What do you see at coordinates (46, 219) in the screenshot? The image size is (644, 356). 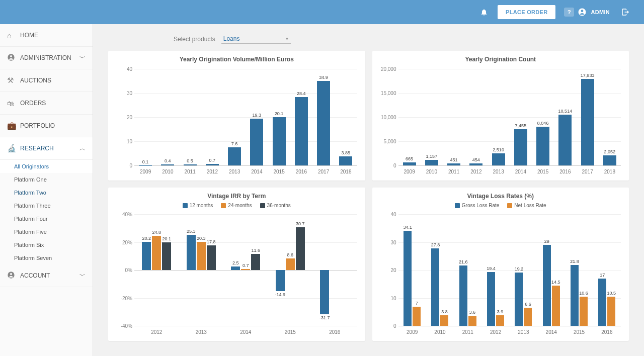 I see `sidebar-item-platform-four: Platform Four` at bounding box center [46, 219].